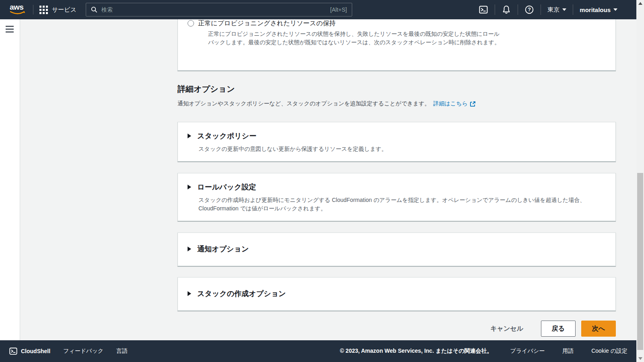 The width and height of the screenshot is (644, 362). I want to click on section-description: スタックの更新中の意図しない更新から保護するリソースを定義します。, so click(397, 149).